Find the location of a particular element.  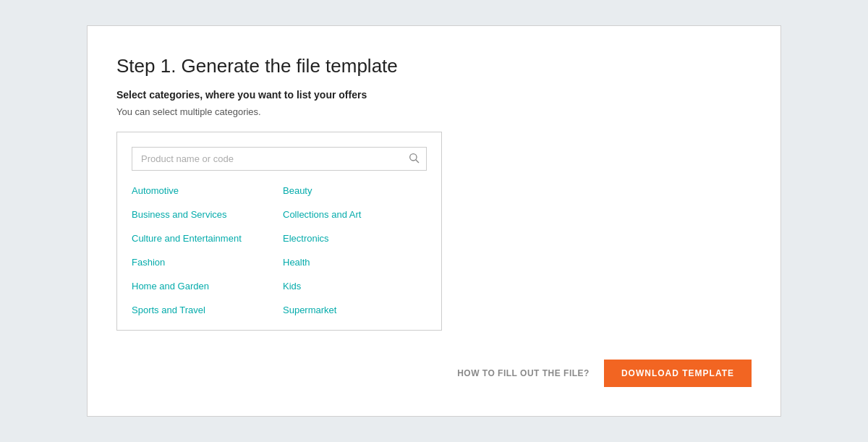

how-to-link: HOW TO FILL OUT THE FILE? is located at coordinates (524, 373).